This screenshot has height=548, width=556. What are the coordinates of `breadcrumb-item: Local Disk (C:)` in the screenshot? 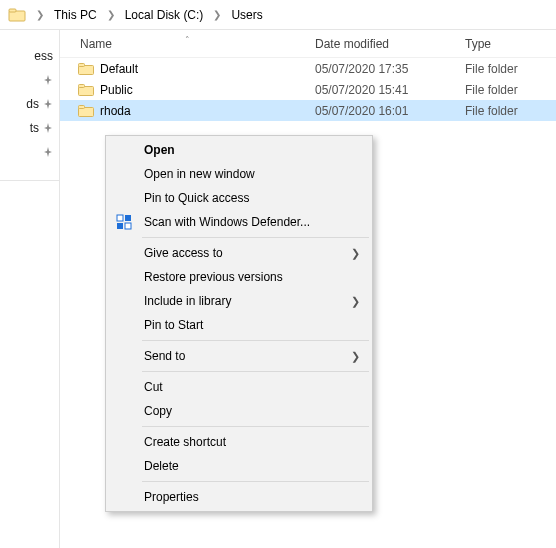 It's located at (164, 15).